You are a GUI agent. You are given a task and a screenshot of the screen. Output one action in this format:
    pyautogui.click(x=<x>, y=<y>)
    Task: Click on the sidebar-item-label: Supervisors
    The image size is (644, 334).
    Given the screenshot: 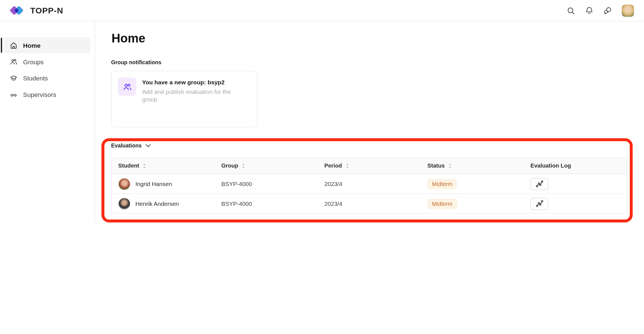 What is the action you would take?
    pyautogui.click(x=40, y=94)
    